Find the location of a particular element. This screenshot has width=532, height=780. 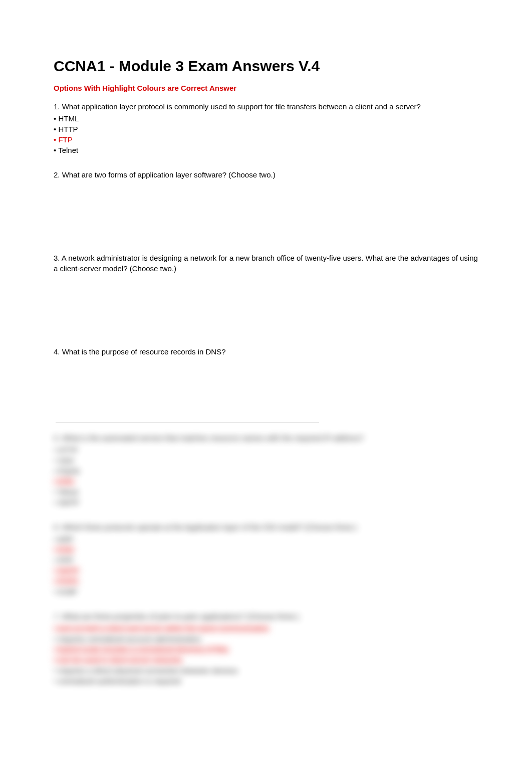

option-correct: • acts as both a client and server withi… is located at coordinates (161, 629).